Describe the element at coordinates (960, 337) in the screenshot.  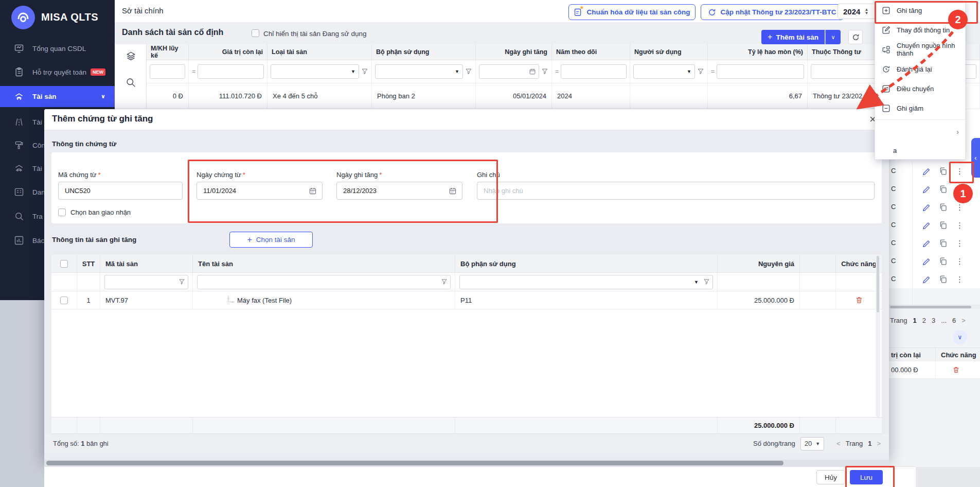
I see `collapse-panel-button: ∨` at that location.